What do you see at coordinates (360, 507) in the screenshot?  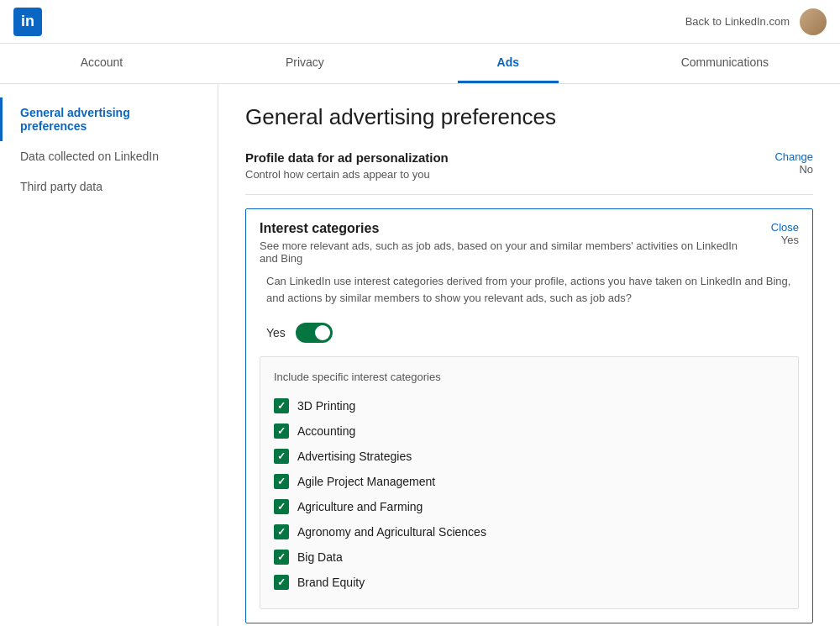 I see `category-label-agriculture-and-farming: Agriculture and Farming` at bounding box center [360, 507].